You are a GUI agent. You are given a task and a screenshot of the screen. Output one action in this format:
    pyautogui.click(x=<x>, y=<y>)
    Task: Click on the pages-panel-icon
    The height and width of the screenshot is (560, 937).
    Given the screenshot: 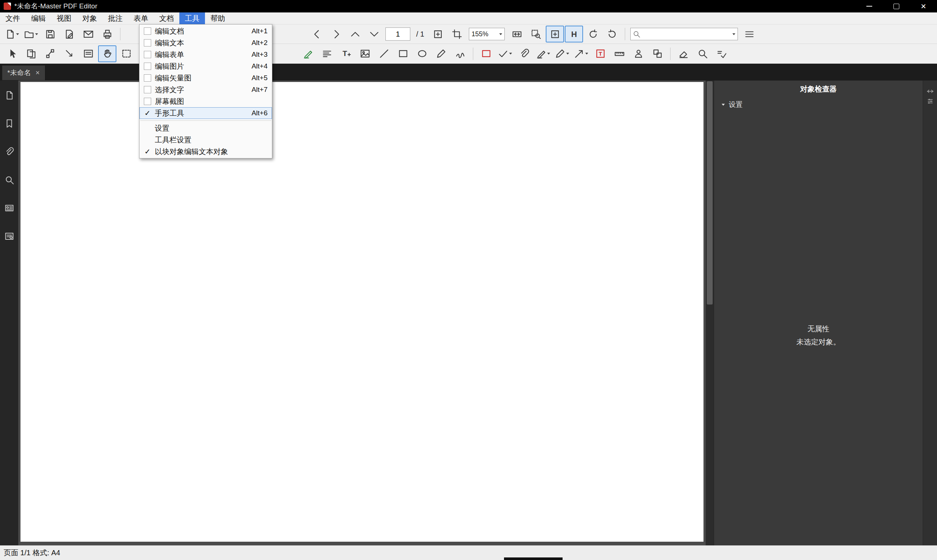 What is the action you would take?
    pyautogui.click(x=9, y=95)
    